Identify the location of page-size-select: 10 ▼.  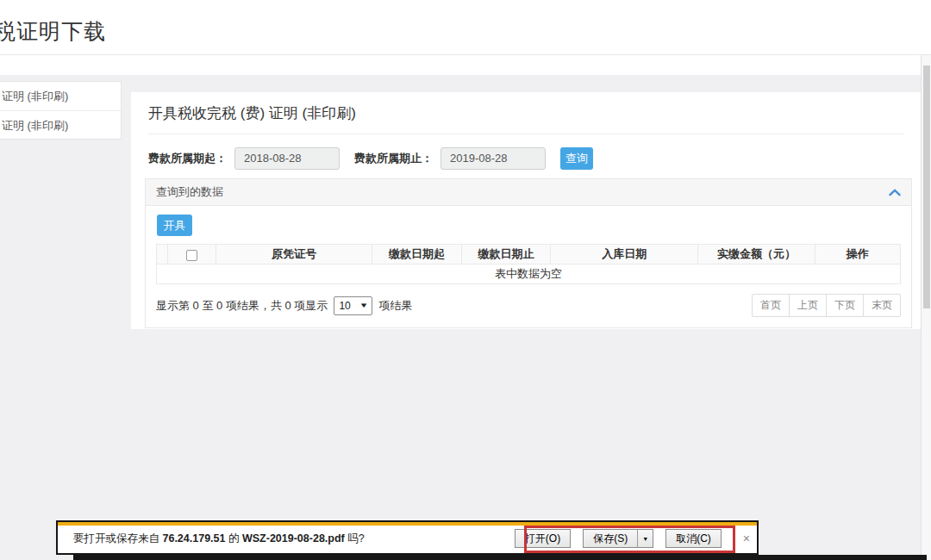
(353, 306).